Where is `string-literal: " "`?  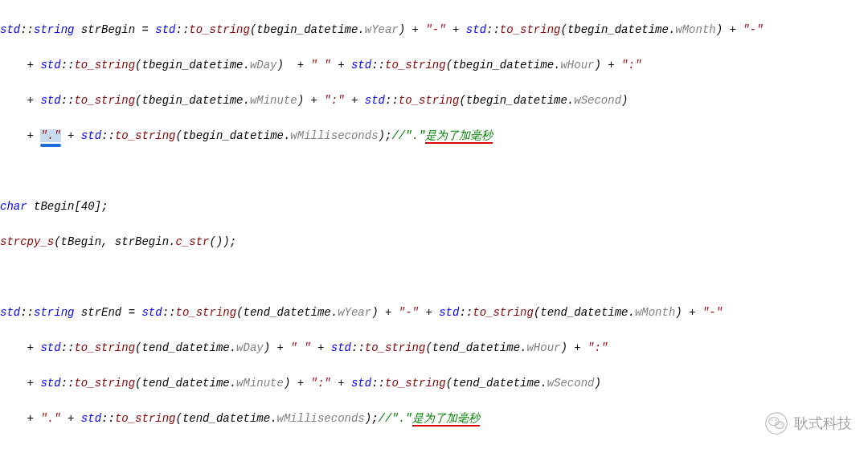 string-literal: " " is located at coordinates (321, 65).